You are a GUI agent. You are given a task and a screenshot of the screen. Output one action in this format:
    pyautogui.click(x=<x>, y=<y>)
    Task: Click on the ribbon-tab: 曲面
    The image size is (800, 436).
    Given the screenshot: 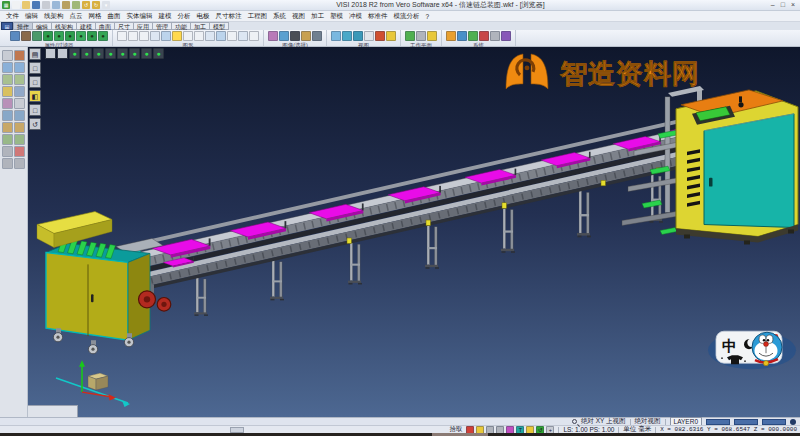 What is the action you would take?
    pyautogui.click(x=106, y=26)
    